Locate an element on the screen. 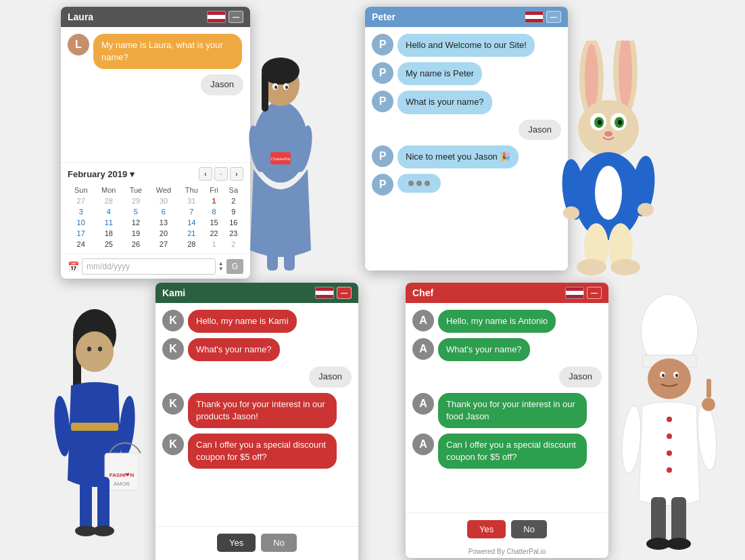  chef-flag-button is located at coordinates (575, 293).